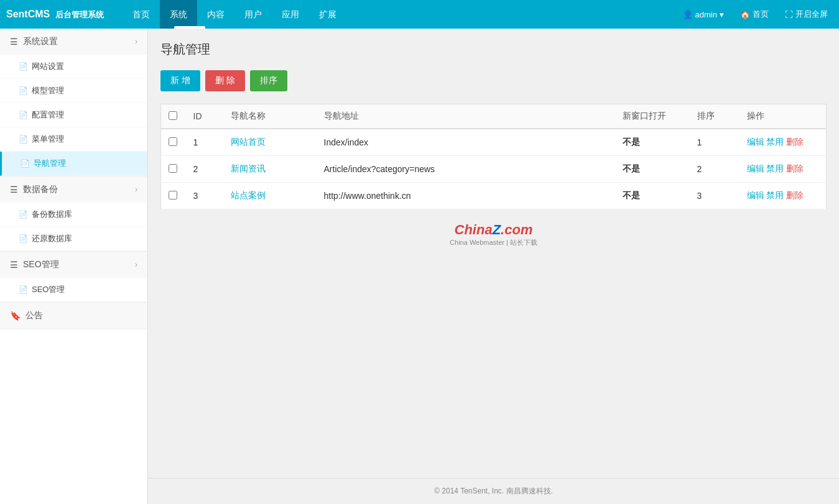  What do you see at coordinates (48, 139) in the screenshot?
I see `sidebar-item-menu-manage-label: 菜单管理` at bounding box center [48, 139].